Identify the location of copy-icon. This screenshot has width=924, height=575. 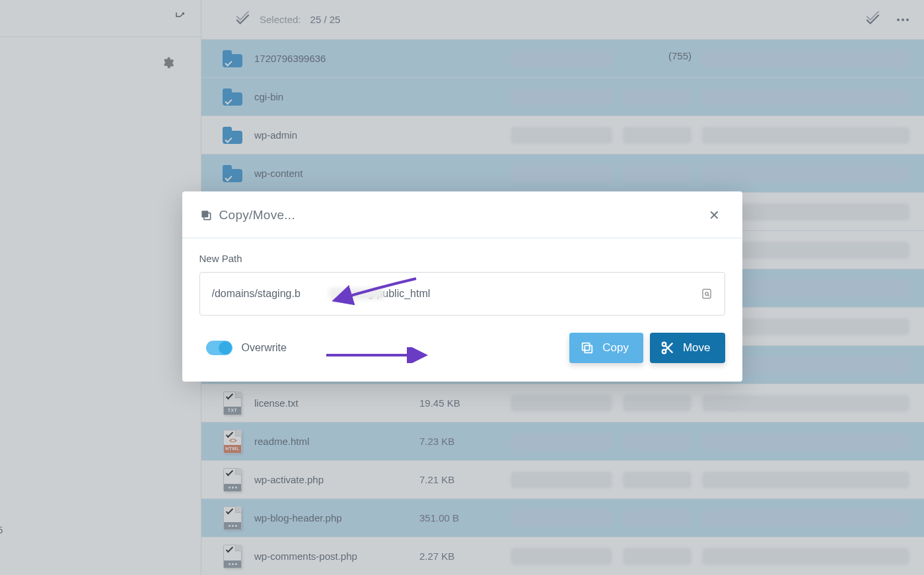
(206, 215).